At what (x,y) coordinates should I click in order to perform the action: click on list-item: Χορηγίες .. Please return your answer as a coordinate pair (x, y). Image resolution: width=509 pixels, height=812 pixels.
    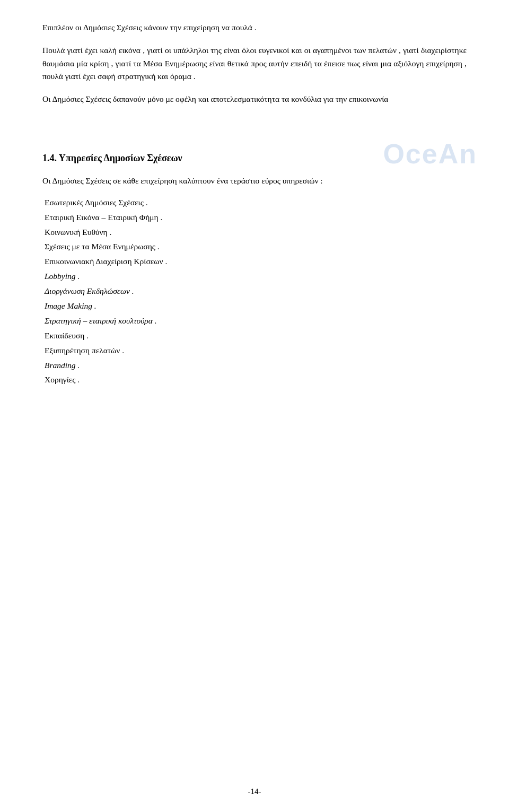
    Looking at the image, I should click on (254, 380).